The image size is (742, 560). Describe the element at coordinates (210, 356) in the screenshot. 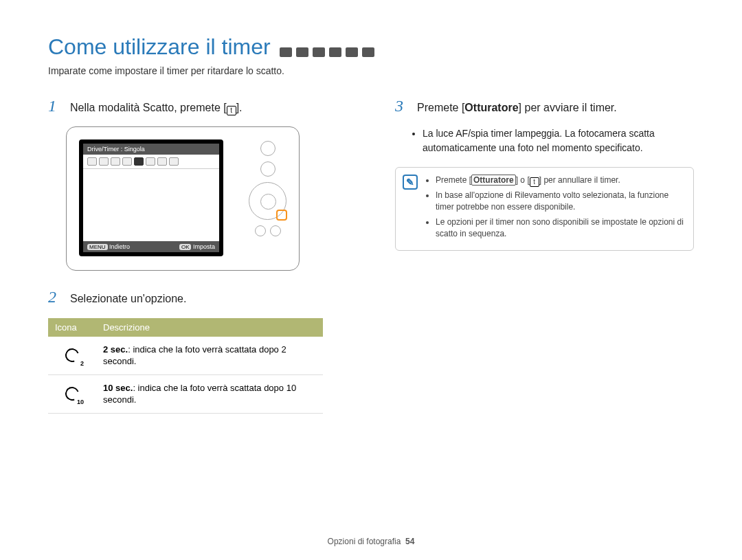

I see `row-description: 2 sec.: indica che la foto verrà scattat…` at that location.